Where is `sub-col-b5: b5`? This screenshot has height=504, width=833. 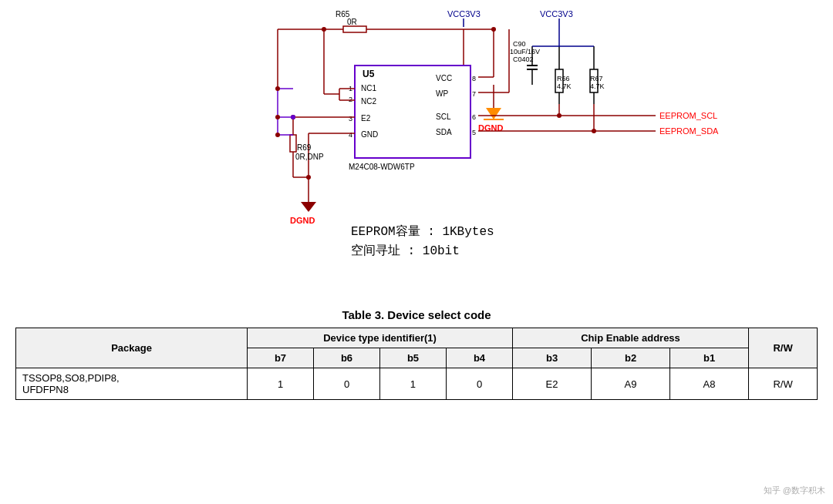
sub-col-b5: b5 is located at coordinates (413, 358).